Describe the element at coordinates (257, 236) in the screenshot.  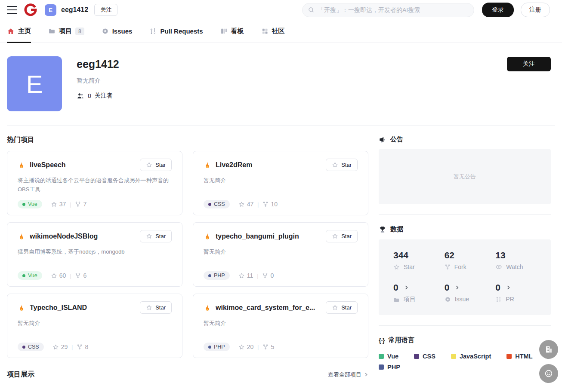
I see `project-name: typecho_bangumi_plugin` at that location.